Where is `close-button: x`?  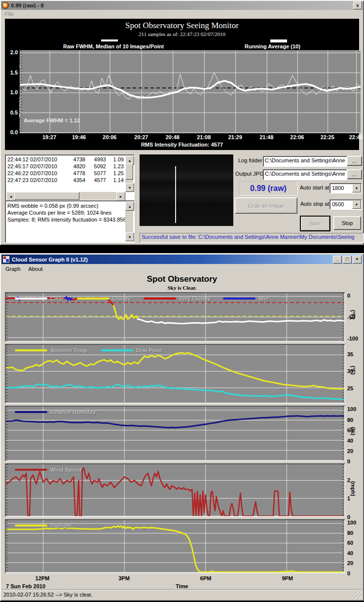 close-button: x is located at coordinates (358, 5).